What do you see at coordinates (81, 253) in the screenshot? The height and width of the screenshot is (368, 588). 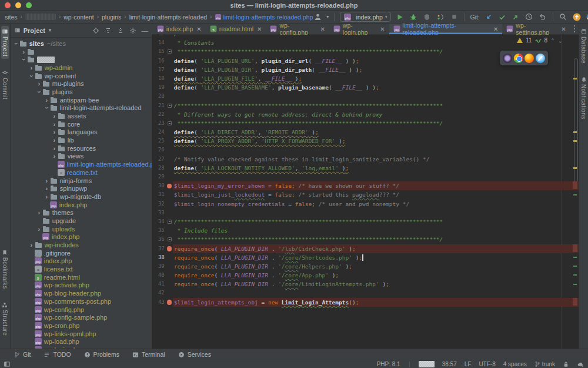 I see `tree-item-.gitignore: .gitignore` at bounding box center [81, 253].